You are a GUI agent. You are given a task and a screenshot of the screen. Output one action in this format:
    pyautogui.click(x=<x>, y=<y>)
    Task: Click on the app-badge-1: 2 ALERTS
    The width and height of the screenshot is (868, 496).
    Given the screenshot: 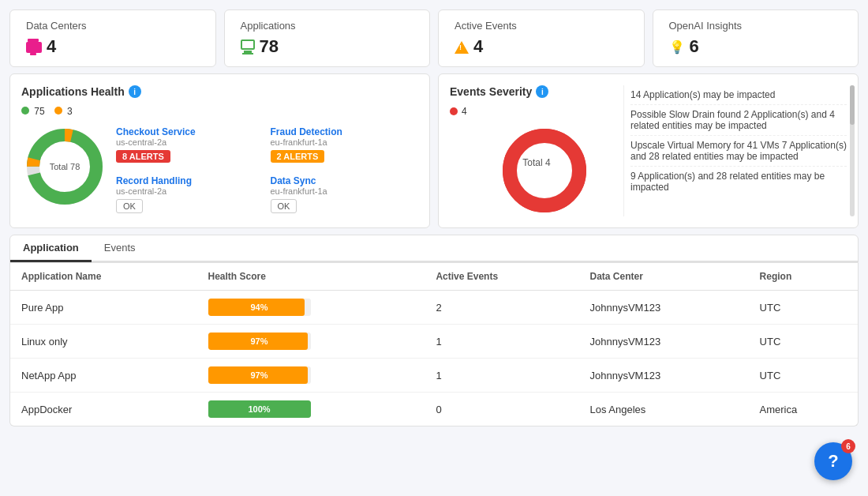 What is the action you would take?
    pyautogui.click(x=298, y=156)
    